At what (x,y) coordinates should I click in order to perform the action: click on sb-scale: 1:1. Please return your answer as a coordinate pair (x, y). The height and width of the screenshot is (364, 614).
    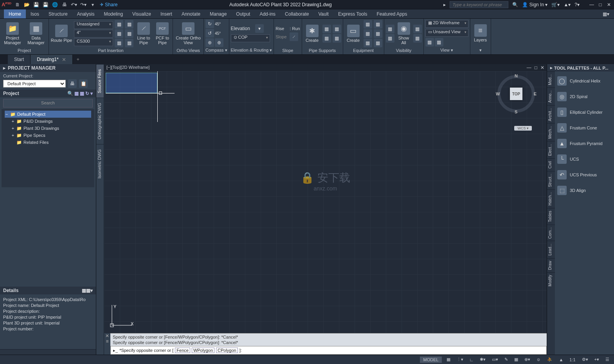
    Looking at the image, I should click on (572, 360).